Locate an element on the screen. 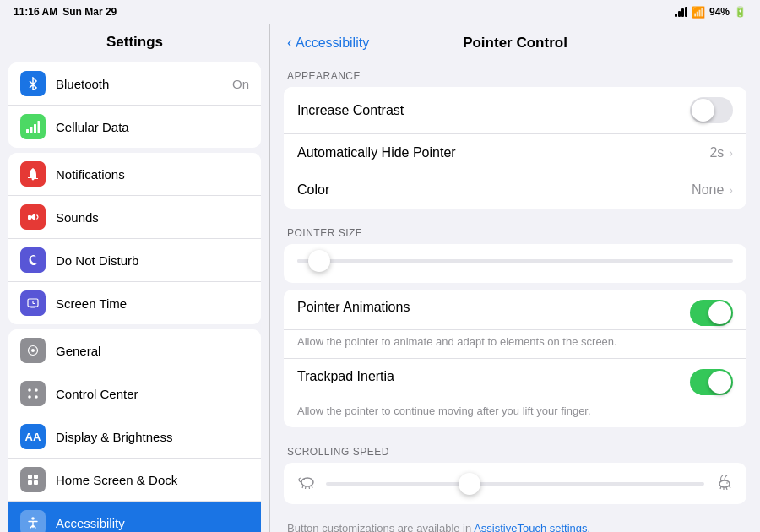 The image size is (760, 532). footer-note: Button customizations are available in A… is located at coordinates (515, 522).